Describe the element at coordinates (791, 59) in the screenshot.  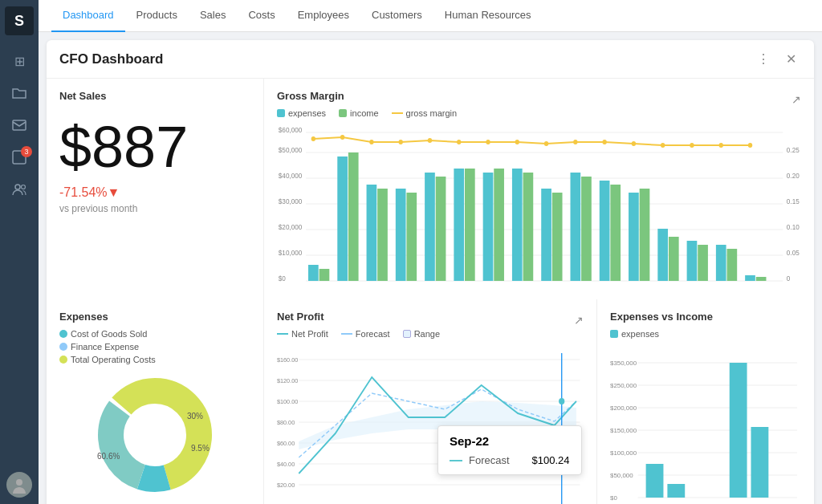
I see `close-button: ✕` at that location.